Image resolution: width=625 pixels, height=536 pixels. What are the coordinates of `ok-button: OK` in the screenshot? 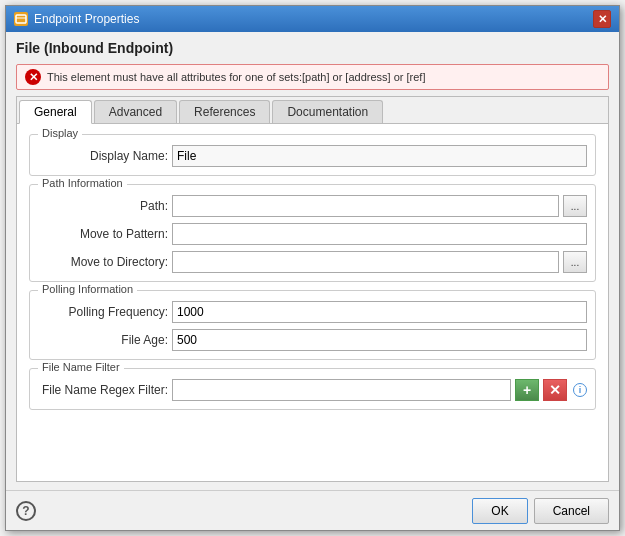 It's located at (500, 511).